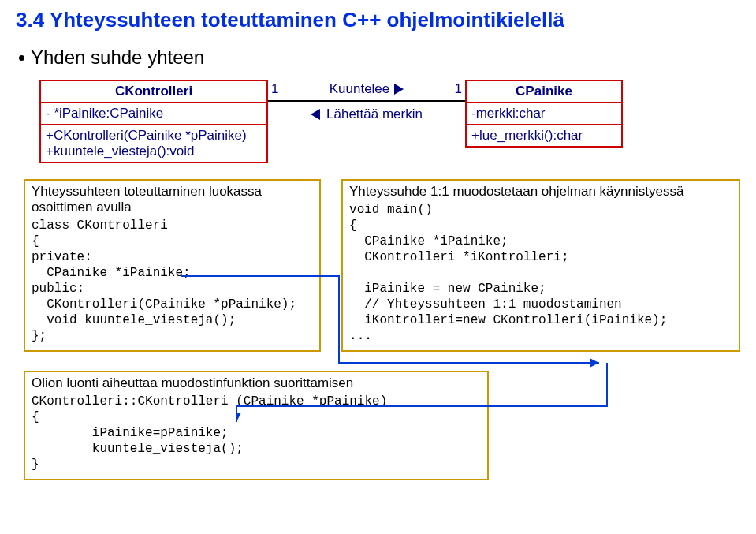  I want to click on uml-class-ckontrolleri: CKontrolleri - *iPainike:CPainike +CKont…, so click(154, 121).